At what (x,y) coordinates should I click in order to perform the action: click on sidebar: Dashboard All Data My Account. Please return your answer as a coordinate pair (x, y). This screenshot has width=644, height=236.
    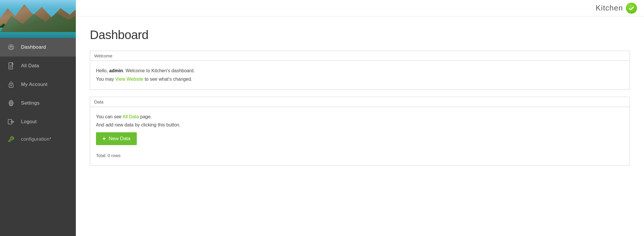
    Looking at the image, I should click on (38, 118).